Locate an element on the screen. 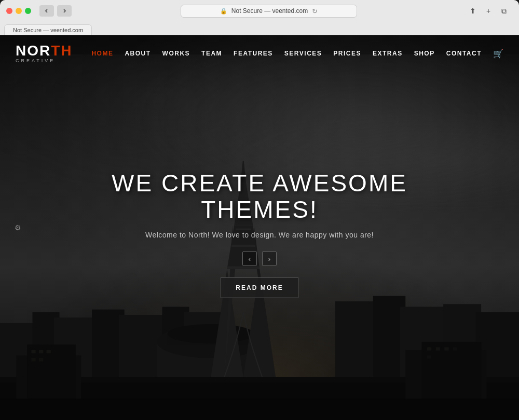 This screenshot has width=519, height=420. address-bar: 🔒 Not Secure — veented.com ↻ is located at coordinates (269, 11).